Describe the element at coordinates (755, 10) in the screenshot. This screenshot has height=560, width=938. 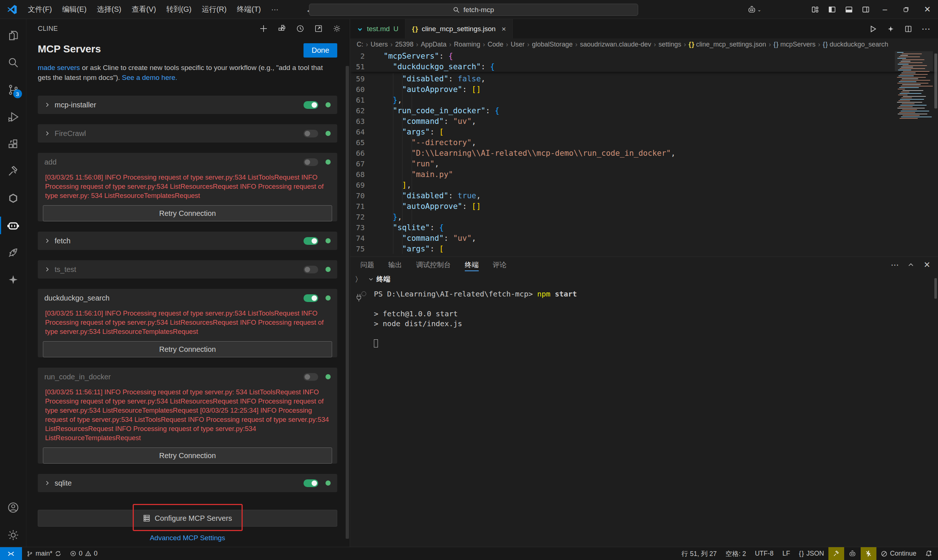
I see `copilot-icon: ⌄` at that location.